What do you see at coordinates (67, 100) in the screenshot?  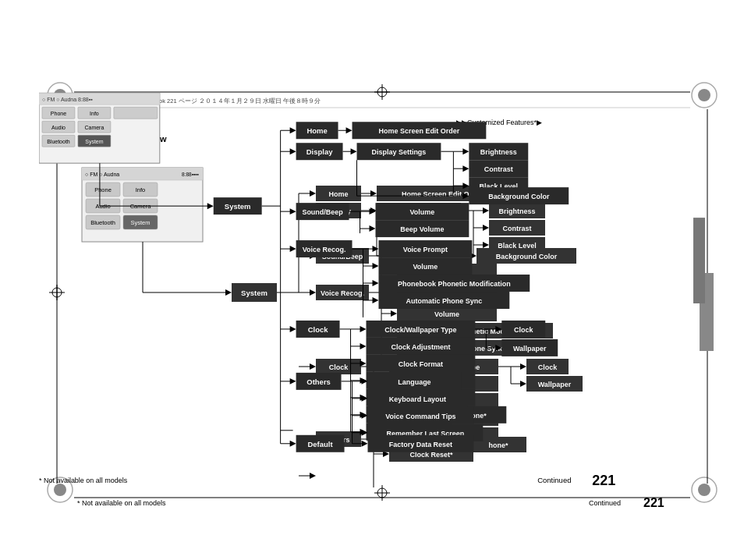 I see `screen-header-text: ○ FM ○ Audna 8:88▪▪` at bounding box center [67, 100].